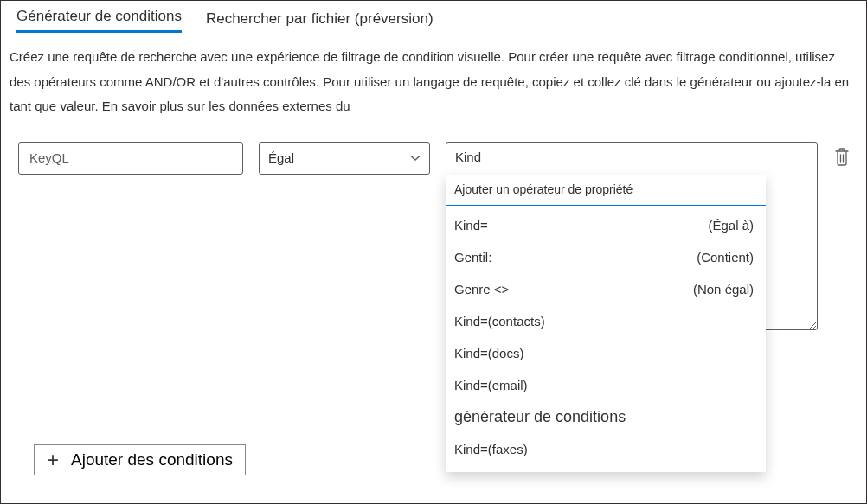  Describe the element at coordinates (99, 21) in the screenshot. I see `tab-condition-builder: Générateur de conditions` at that location.